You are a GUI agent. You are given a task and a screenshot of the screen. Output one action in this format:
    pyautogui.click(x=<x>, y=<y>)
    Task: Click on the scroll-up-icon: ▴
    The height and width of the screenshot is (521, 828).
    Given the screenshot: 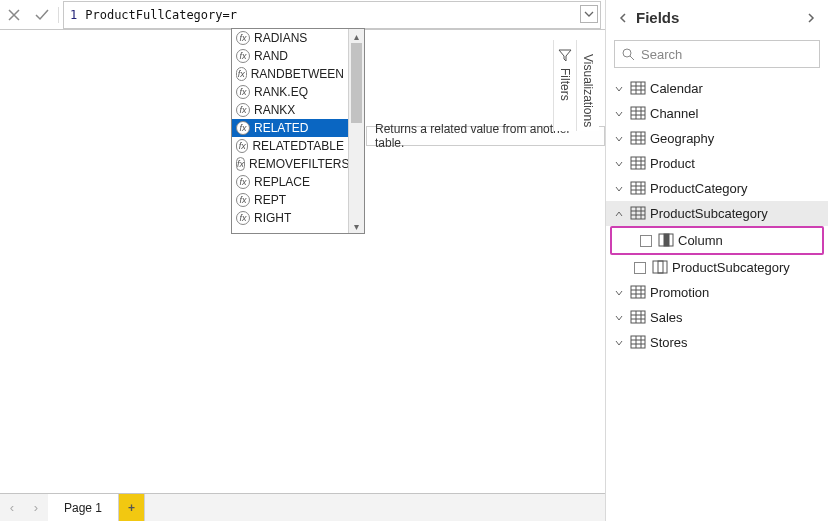 What is the action you would take?
    pyautogui.click(x=356, y=36)
    